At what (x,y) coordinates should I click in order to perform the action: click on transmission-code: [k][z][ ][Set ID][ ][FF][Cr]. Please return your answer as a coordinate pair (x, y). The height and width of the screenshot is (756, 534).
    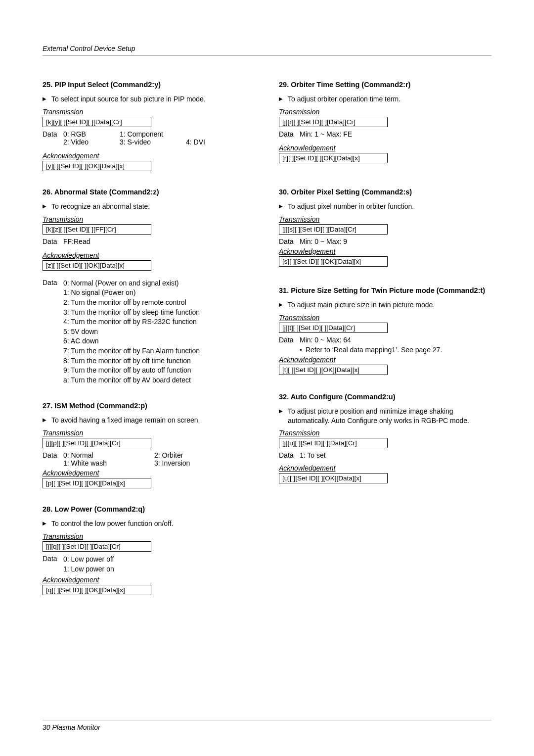
    Looking at the image, I should click on (97, 230).